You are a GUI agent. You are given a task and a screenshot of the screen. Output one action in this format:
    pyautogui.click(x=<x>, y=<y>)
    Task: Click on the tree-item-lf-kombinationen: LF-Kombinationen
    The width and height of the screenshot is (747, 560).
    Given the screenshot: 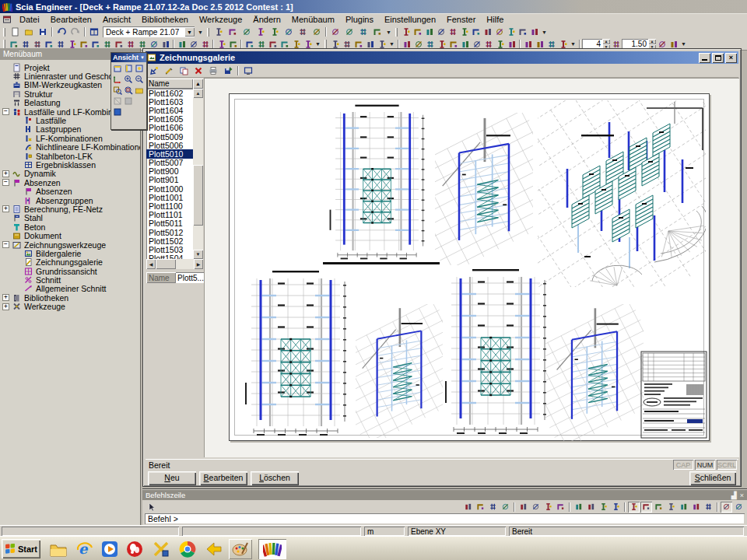 What is the action you would take?
    pyautogui.click(x=72, y=138)
    